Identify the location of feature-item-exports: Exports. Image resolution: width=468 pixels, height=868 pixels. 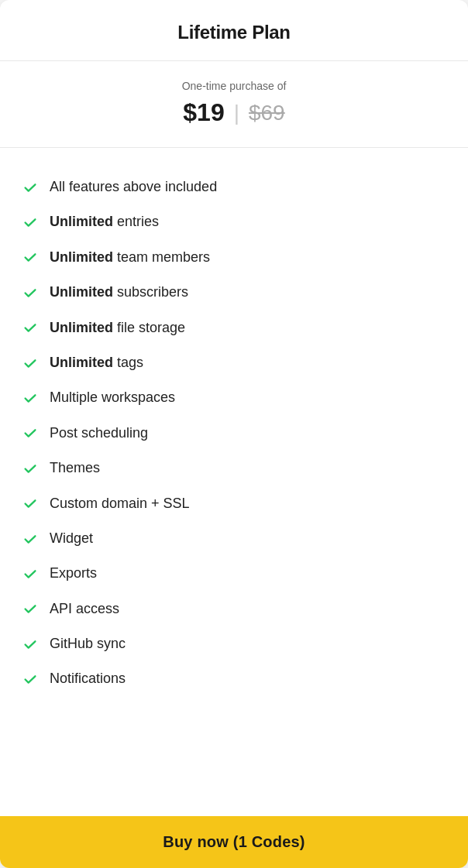
(234, 573).